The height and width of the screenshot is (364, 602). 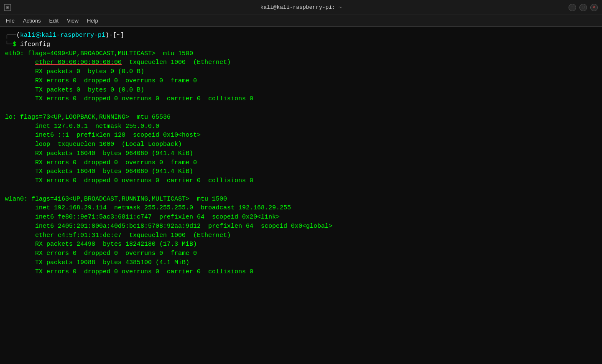 What do you see at coordinates (301, 99) in the screenshot?
I see `eth0-tx-errors: TX errors 0 dropped 0 overruns 0 carrier…` at bounding box center [301, 99].